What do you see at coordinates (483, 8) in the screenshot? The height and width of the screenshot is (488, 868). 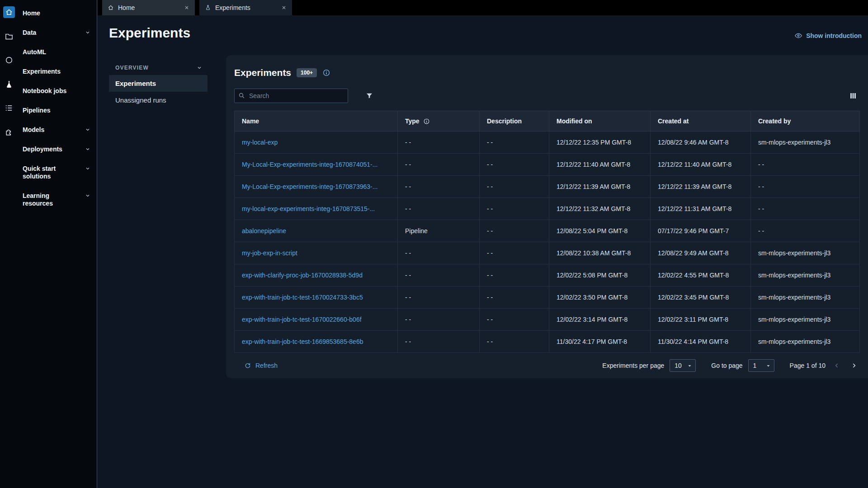 I see `tab-bar: Home Experiments` at bounding box center [483, 8].